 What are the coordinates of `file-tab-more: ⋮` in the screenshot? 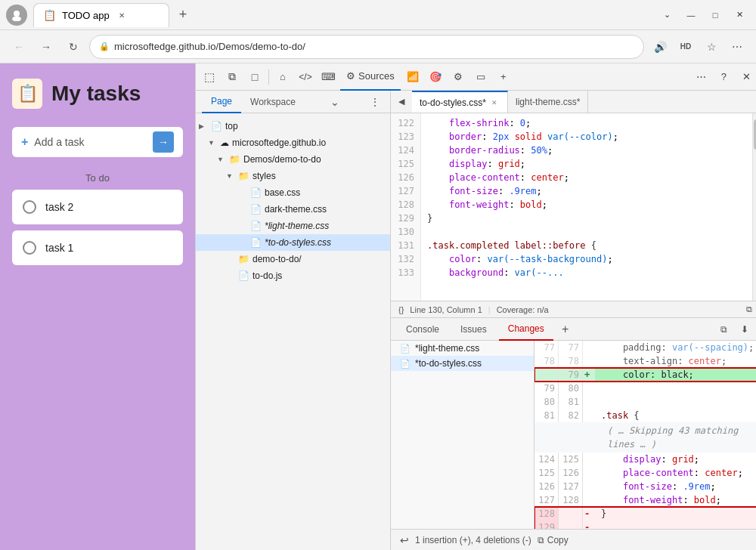 It's located at (375, 102).